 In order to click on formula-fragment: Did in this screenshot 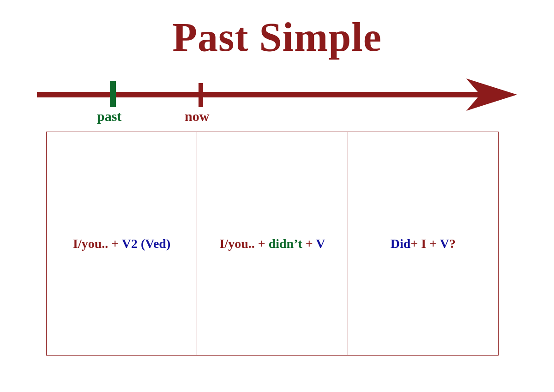, I will do `click(401, 244)`.